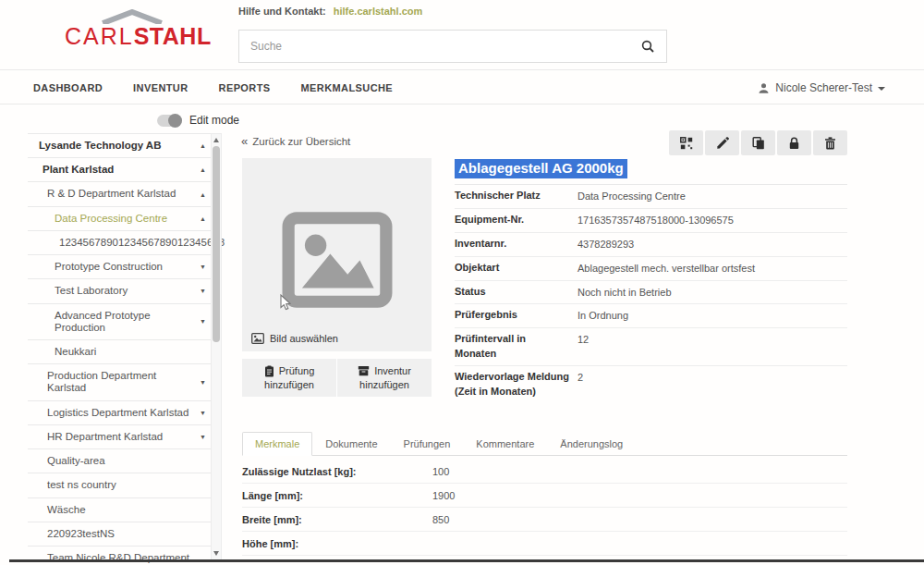  I want to click on tab: Prüfungen, so click(427, 444).